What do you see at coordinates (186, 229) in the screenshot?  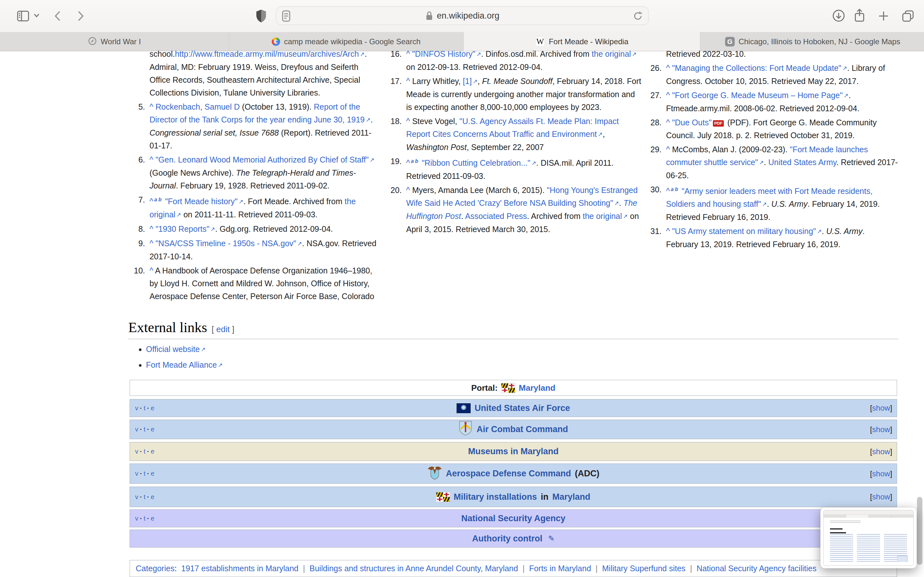 I see `ref-external-link: "1930 Reports"↗` at bounding box center [186, 229].